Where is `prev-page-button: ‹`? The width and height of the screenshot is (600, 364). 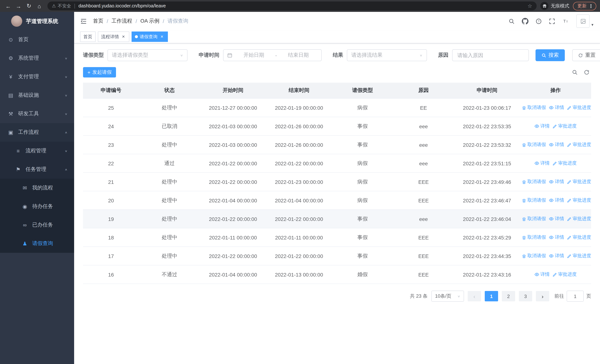 prev-page-button: ‹ is located at coordinates (474, 296).